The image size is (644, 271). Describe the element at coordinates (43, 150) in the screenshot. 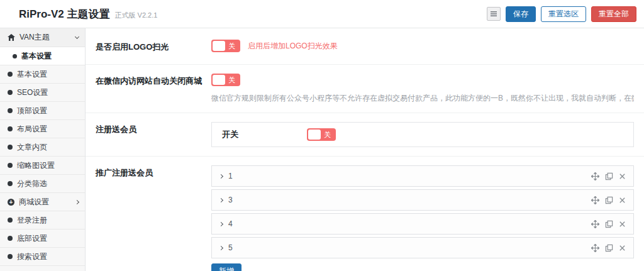

I see `sidebar: VAN主题 基本设置 基本设置 SEO设置 顶部设置 布局设置 文章内页` at that location.